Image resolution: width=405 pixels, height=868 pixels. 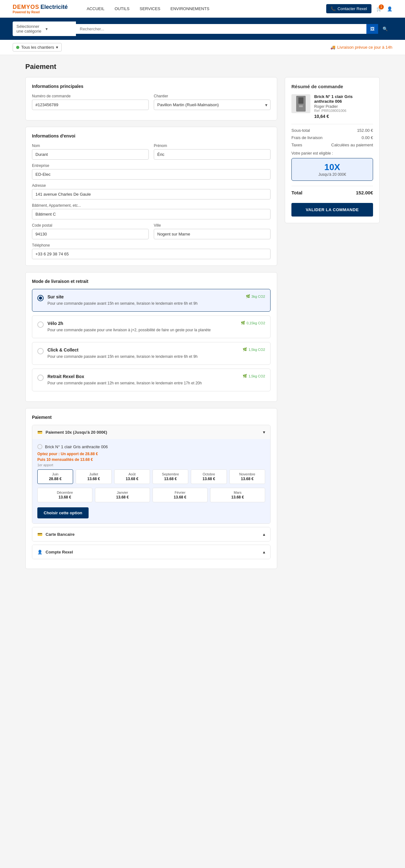 I want to click on nav-services: SERVICES, so click(x=150, y=9).